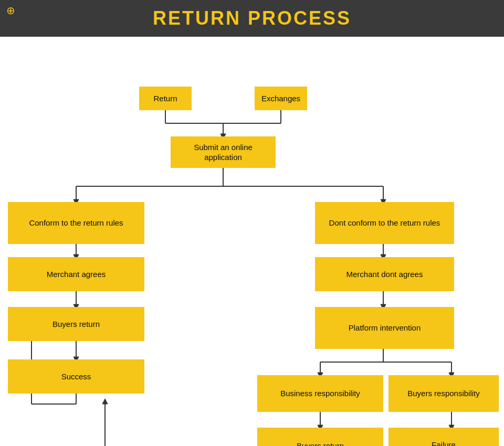 This screenshot has width=504, height=446. What do you see at coordinates (384, 328) in the screenshot?
I see `platform-box: Platform intervention` at bounding box center [384, 328].